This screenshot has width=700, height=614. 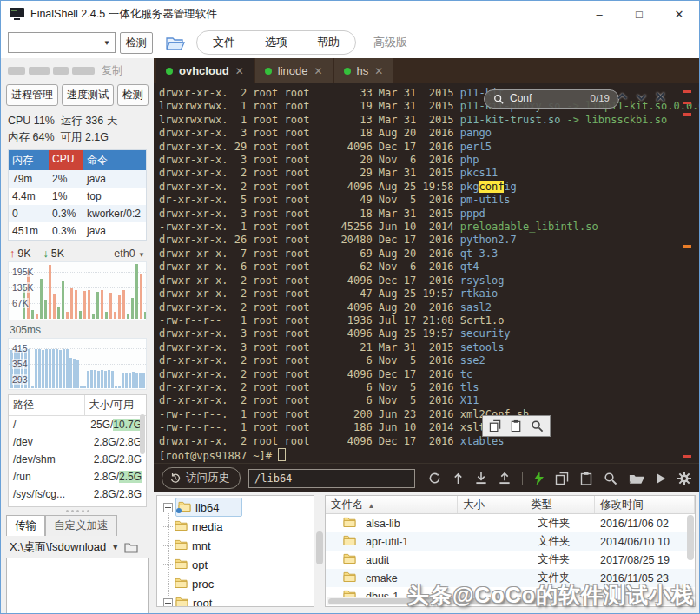 I want to click on file-col-2: 类型, so click(x=560, y=505).